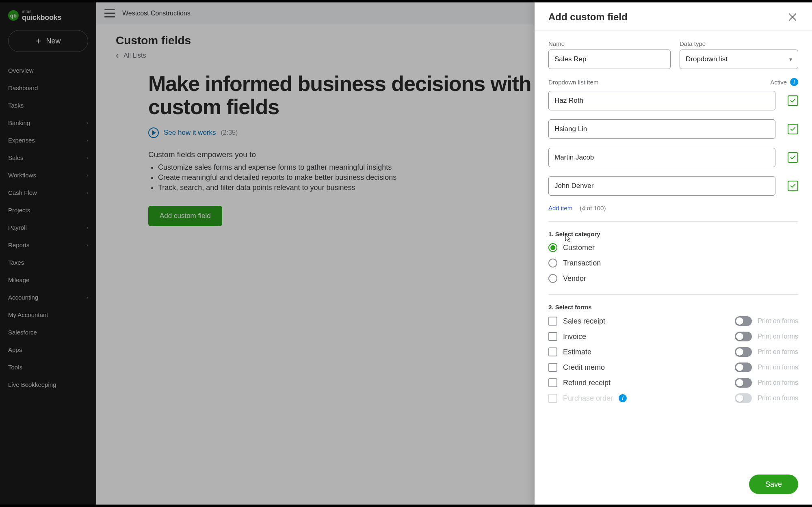 The image size is (812, 507). Describe the element at coordinates (48, 245) in the screenshot. I see `sidebar-item-reports: Reports›` at that location.